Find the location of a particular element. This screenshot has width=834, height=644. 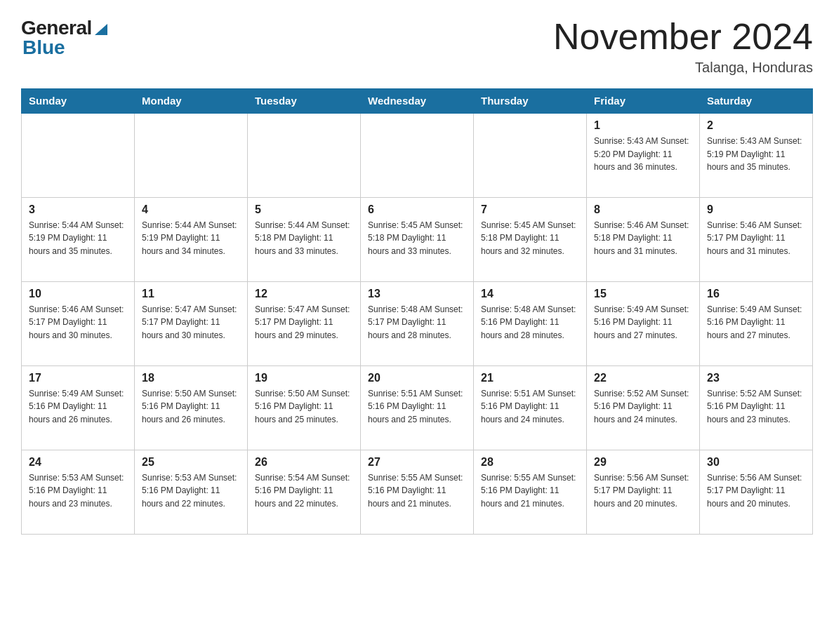

day-number: 24 is located at coordinates (78, 462).